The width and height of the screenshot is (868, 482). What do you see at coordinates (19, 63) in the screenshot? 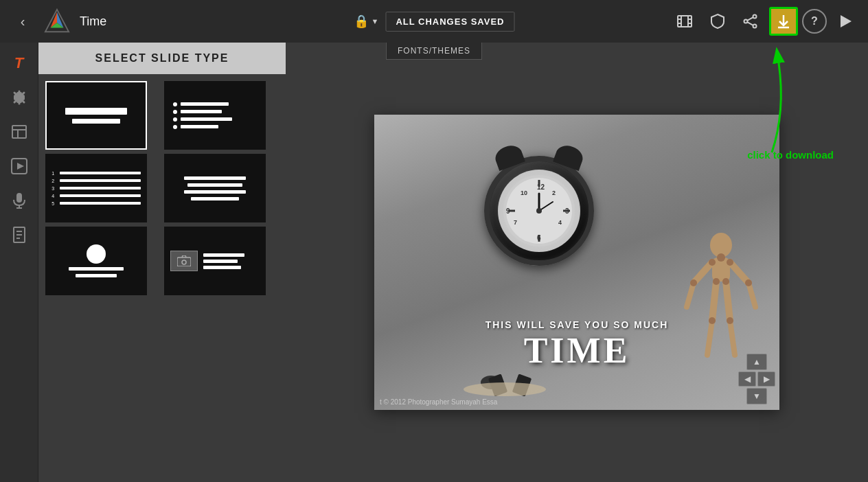
I see `text-icon: T` at bounding box center [19, 63].